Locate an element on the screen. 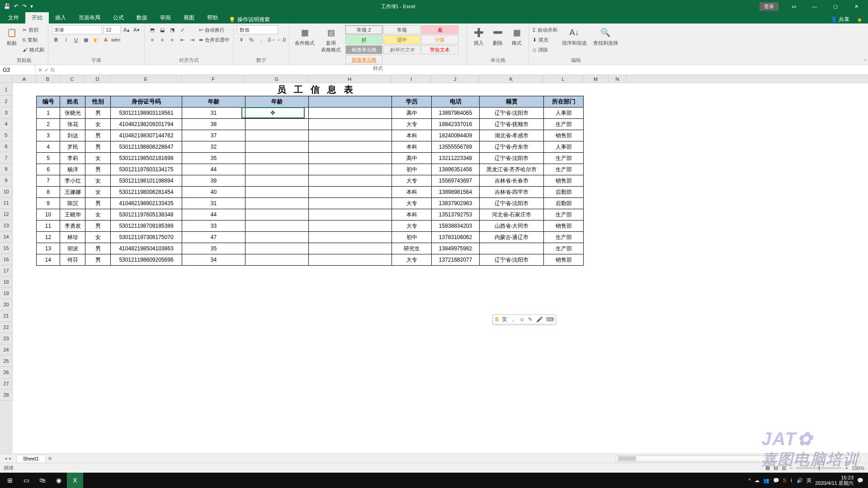 This screenshot has height=488, width=868. col-header: E is located at coordinates (146, 79).